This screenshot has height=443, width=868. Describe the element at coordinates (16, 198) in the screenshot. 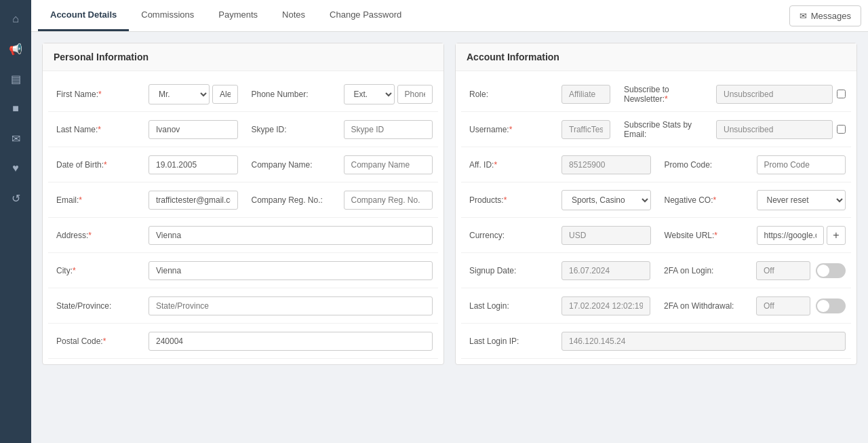

I see `refresh-icon: ↺` at that location.